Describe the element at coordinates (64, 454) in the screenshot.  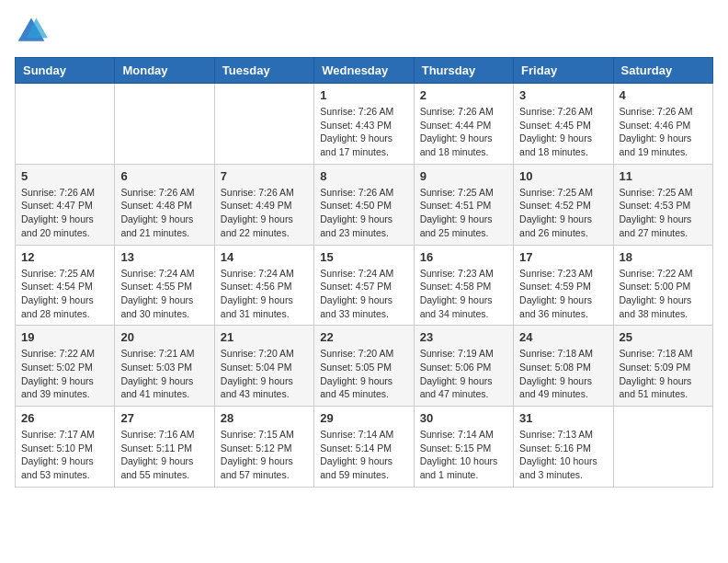
I see `day-info: Sunrise: 7:17 AM Sunset: 5:10 PM Dayligh…` at that location.